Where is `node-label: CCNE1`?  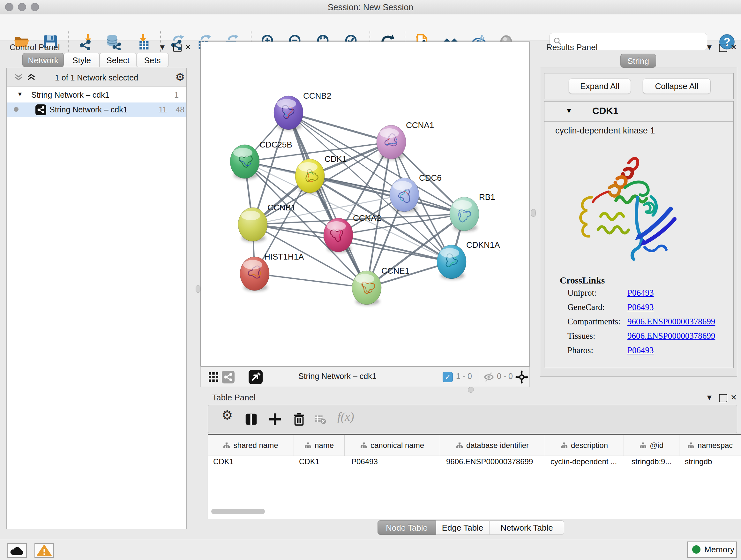 node-label: CCNE1 is located at coordinates (395, 271).